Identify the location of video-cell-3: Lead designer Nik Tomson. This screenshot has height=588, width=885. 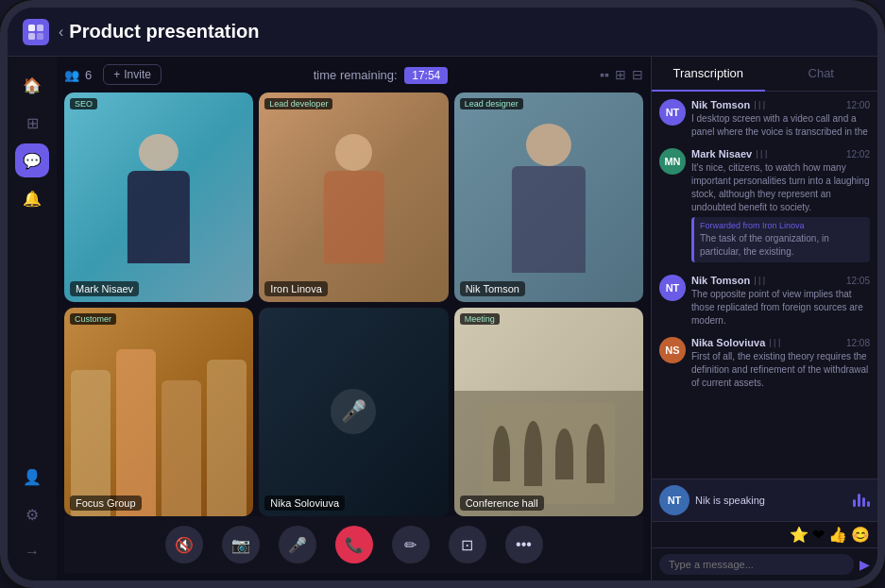
(549, 197).